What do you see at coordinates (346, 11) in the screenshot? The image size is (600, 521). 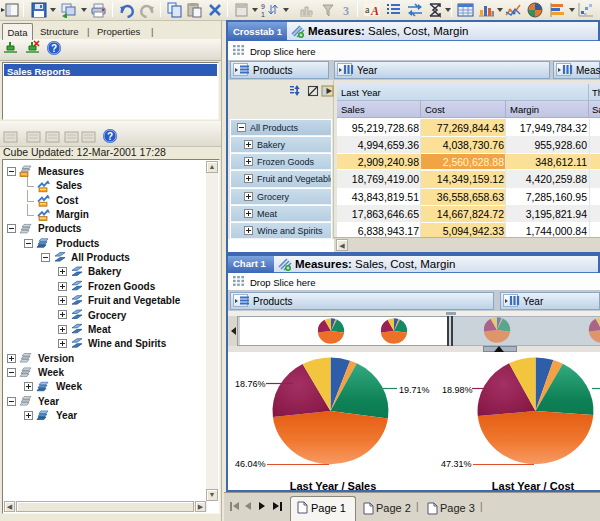 I see `svg-text: 3` at bounding box center [346, 11].